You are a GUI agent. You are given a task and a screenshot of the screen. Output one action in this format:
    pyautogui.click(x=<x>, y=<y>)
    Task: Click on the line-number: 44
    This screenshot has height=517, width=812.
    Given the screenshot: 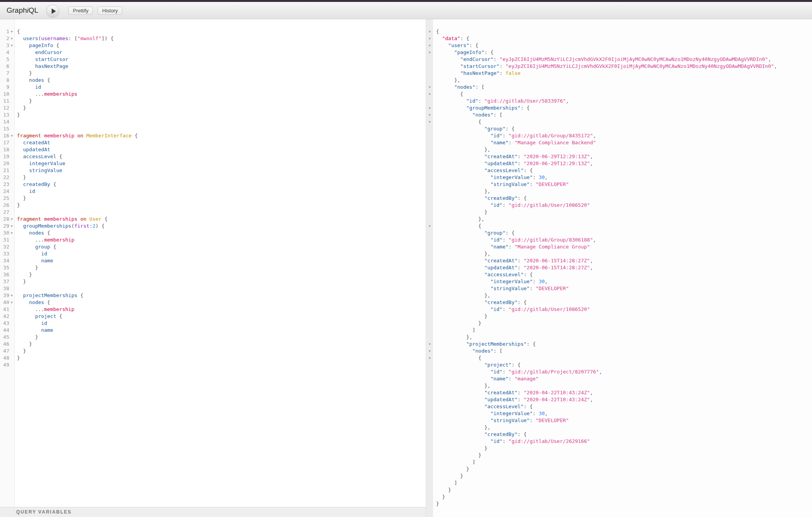 What is the action you would take?
    pyautogui.click(x=5, y=330)
    